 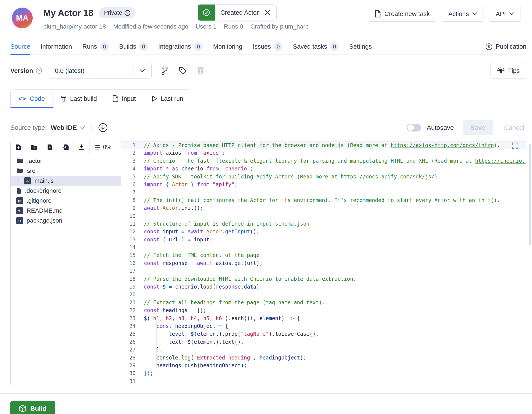 What do you see at coordinates (268, 47) in the screenshot?
I see `tab-issues: Issues0` at bounding box center [268, 47].